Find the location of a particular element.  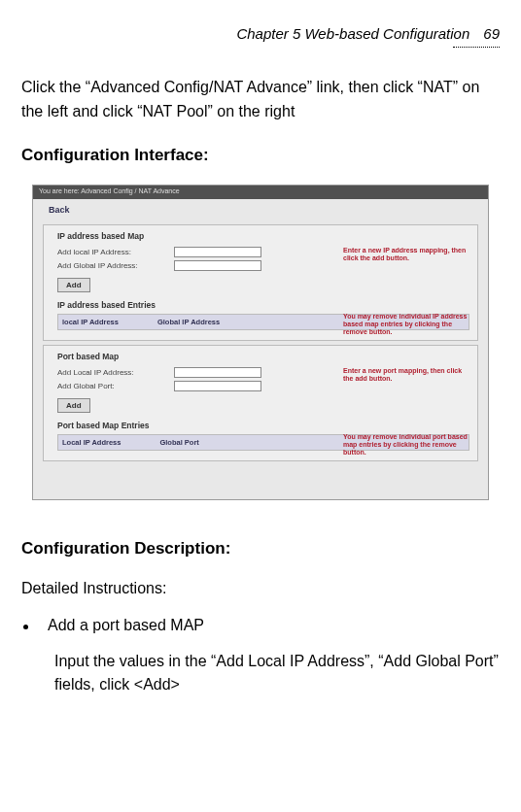

port-map-note: Enter a new port mapping, then click the… is located at coordinates (406, 375).